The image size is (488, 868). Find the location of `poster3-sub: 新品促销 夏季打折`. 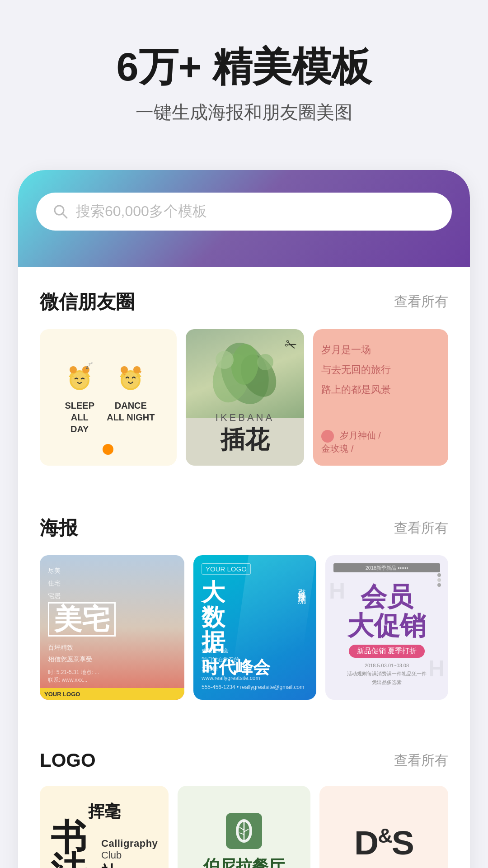

poster3-sub: 新品促销 夏季打折 is located at coordinates (387, 651).